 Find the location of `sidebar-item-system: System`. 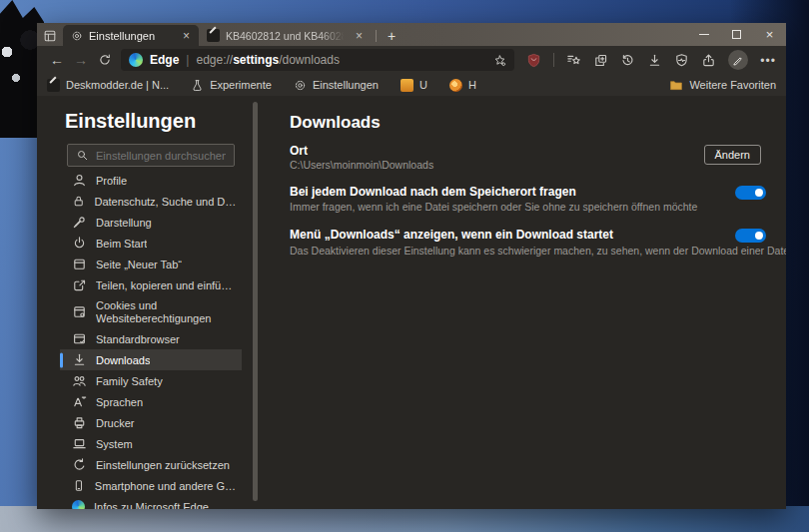

sidebar-item-system: System is located at coordinates (151, 443).